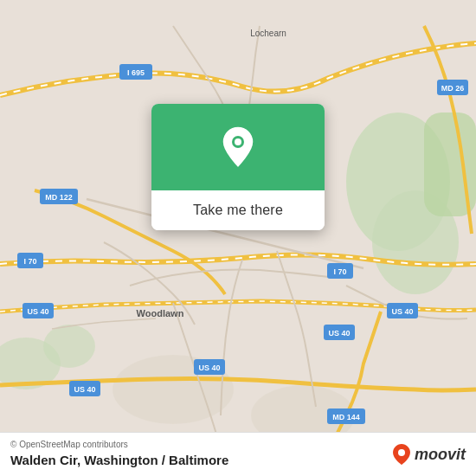  I want to click on svg-text: MD 144, so click(346, 417).